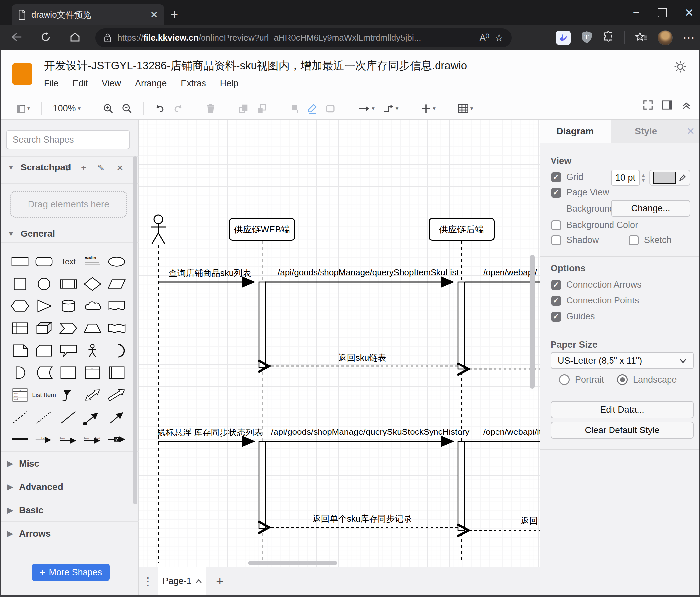 The height and width of the screenshot is (597, 700). I want to click on background-change-button: Change..., so click(651, 208).